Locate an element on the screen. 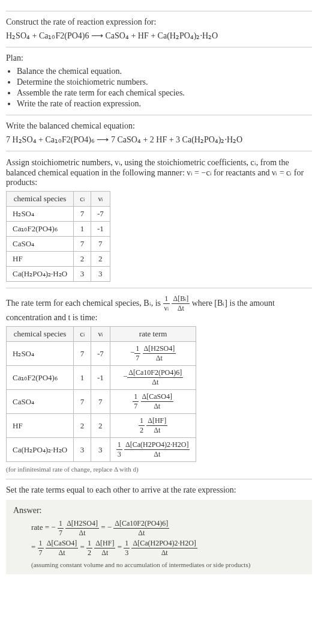 Image resolution: width=318 pixels, height=644 pixels. list-item: Write the rate of reaction expression. is located at coordinates (164, 104).